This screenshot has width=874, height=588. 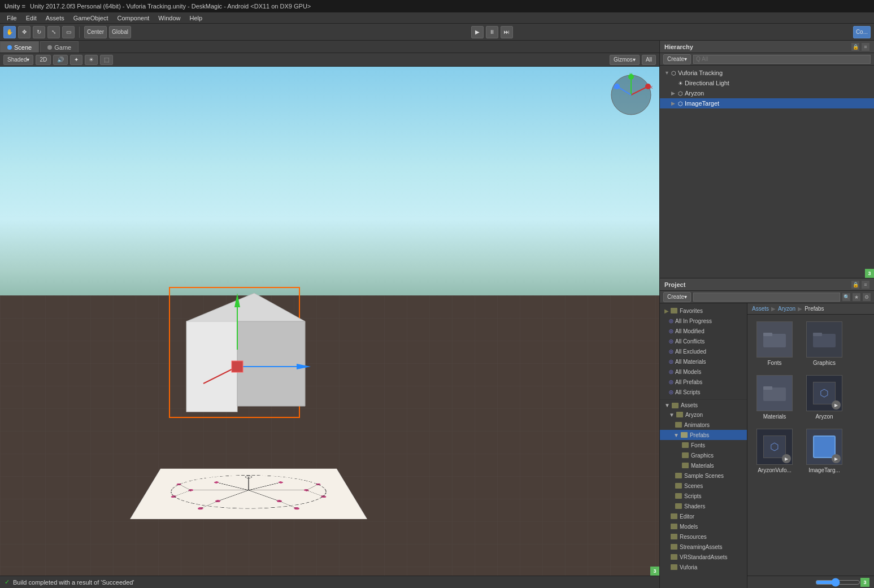 I want to click on tree-fonts: Fonts, so click(x=703, y=445).